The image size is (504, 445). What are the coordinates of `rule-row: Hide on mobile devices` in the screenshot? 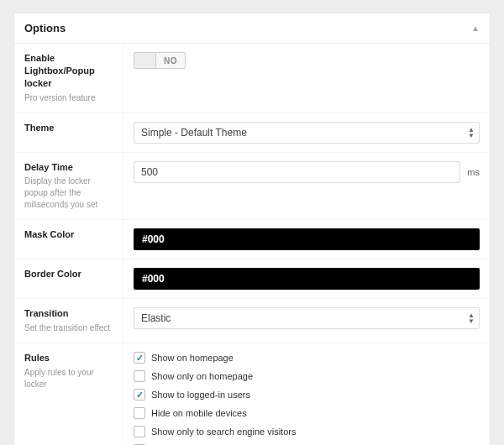 It's located at (307, 413).